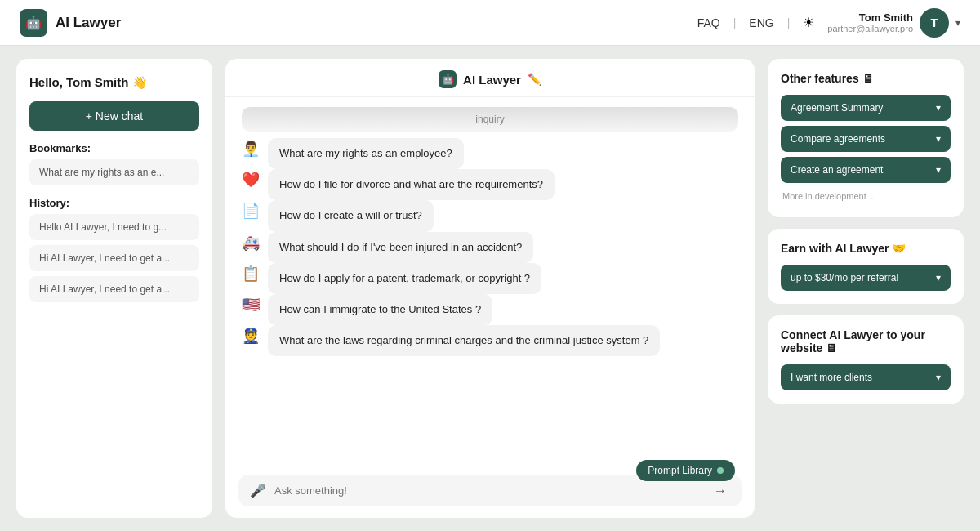 This screenshot has width=980, height=531. Describe the element at coordinates (114, 203) in the screenshot. I see `history-label: History:` at that location.